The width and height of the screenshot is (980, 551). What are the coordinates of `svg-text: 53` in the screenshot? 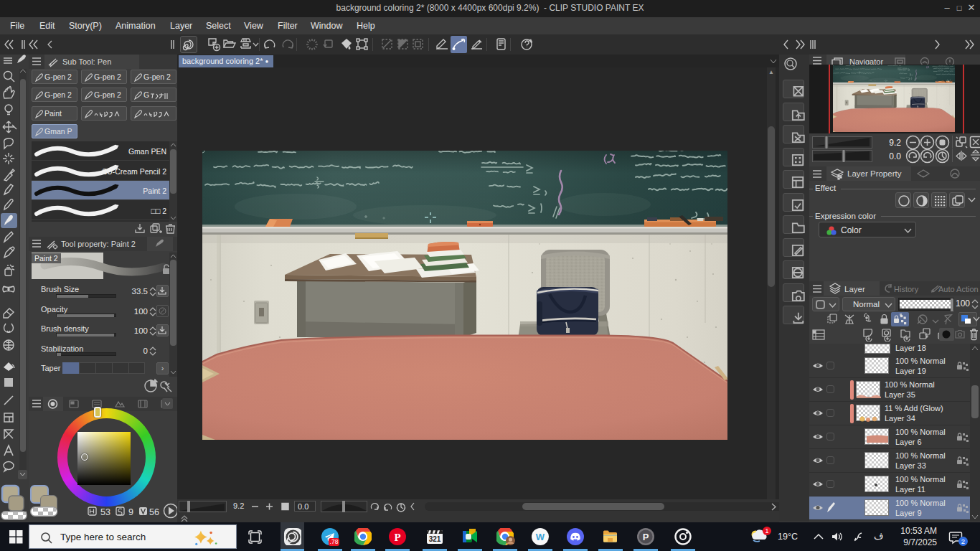 It's located at (105, 512).